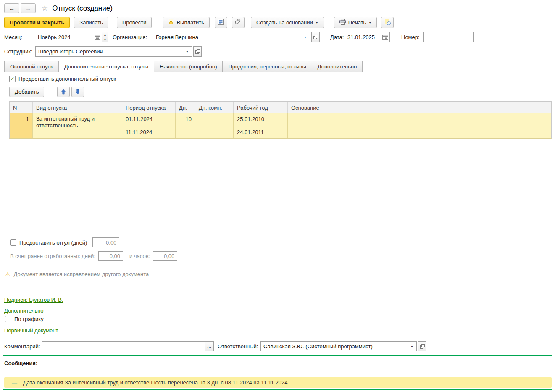  Describe the element at coordinates (31, 330) in the screenshot. I see `primary-document-link: Первичный документ` at that location.